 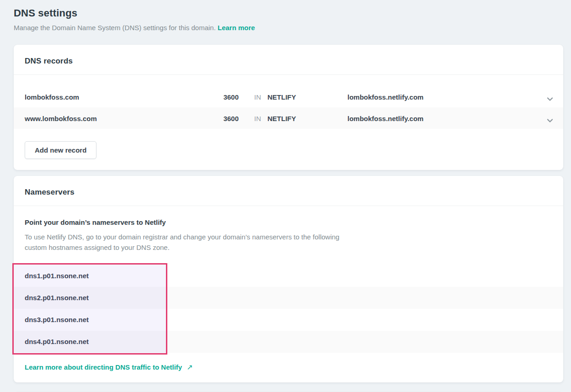 I want to click on dns-records-card-header: DNS records, so click(x=288, y=56).